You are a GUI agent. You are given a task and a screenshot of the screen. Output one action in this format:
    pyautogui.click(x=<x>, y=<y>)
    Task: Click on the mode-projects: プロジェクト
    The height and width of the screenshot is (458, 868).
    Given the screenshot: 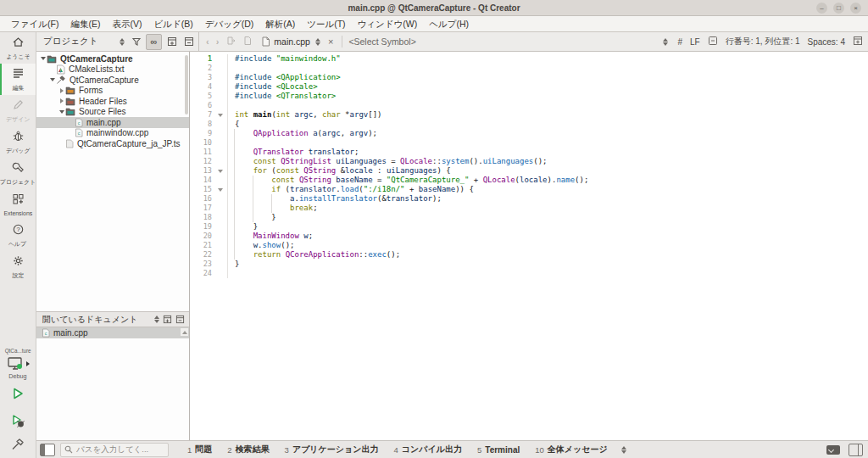 What is the action you would take?
    pyautogui.click(x=18, y=173)
    